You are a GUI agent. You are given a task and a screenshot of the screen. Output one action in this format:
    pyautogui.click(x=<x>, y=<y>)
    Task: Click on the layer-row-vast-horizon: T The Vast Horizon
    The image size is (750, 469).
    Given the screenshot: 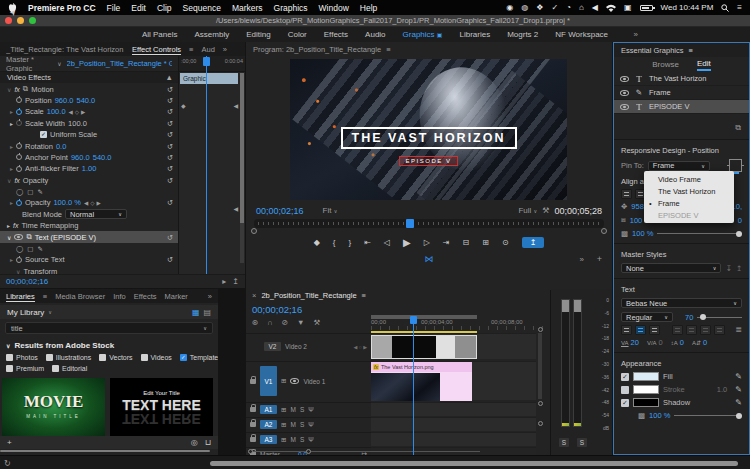 What is the action you would take?
    pyautogui.click(x=682, y=79)
    